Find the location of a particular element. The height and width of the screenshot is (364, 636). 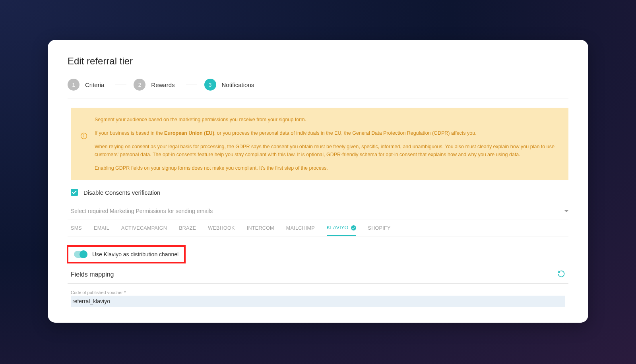

step-number: 3 is located at coordinates (210, 85).